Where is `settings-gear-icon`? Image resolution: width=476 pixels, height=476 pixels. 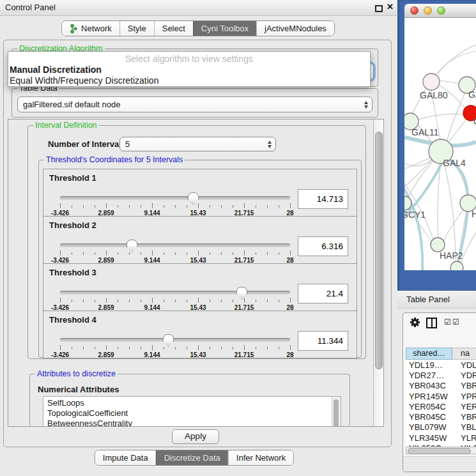 settings-gear-icon is located at coordinates (415, 323).